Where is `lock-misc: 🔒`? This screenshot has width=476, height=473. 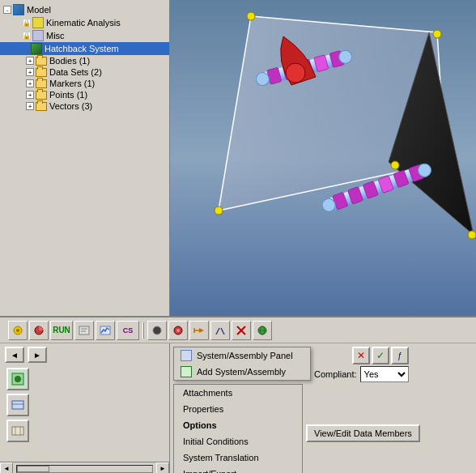 lock-misc: 🔒 is located at coordinates (27, 36).